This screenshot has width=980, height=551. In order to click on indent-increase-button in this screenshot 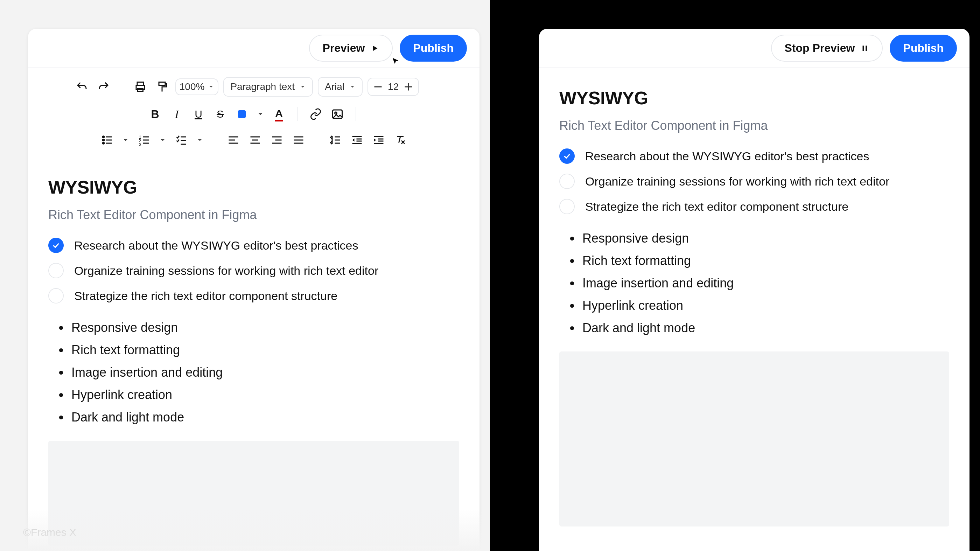, I will do `click(379, 140)`.